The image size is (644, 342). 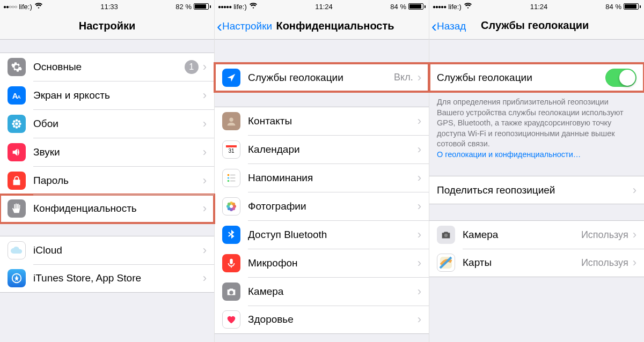 I want to click on row-detail: Вкл., so click(x=404, y=77).